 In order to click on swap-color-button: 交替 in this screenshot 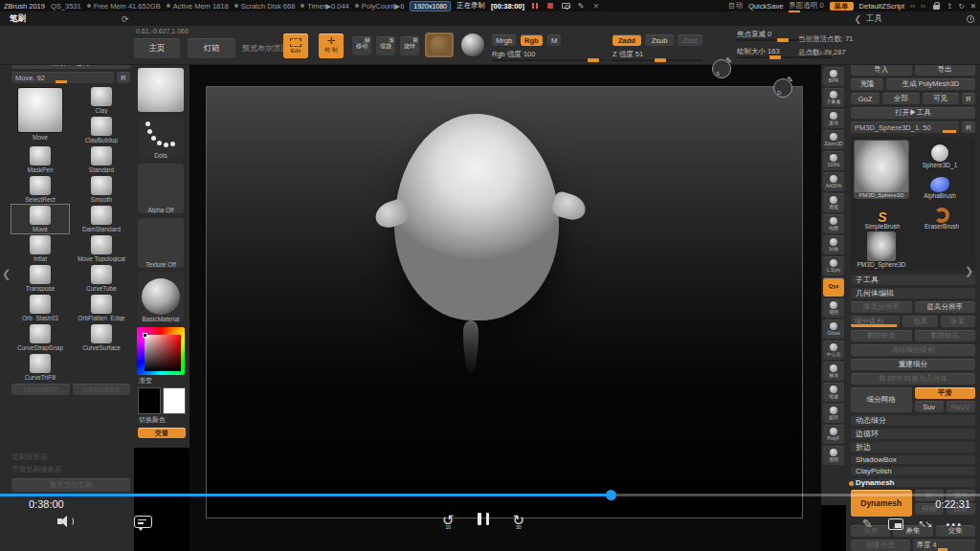, I will do `click(162, 432)`.